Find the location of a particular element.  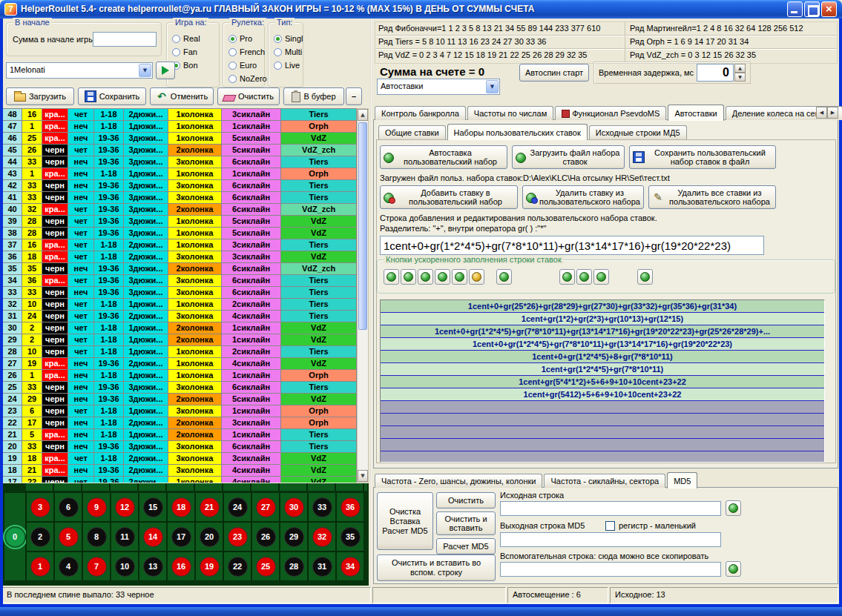

sub-tab-2: Исходные строки МД5 is located at coordinates (638, 132).